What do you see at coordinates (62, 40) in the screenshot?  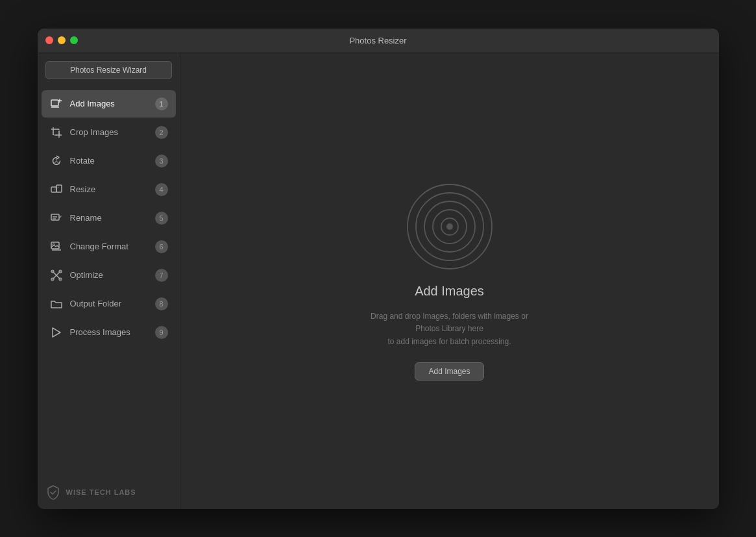 I see `traffic-lights` at bounding box center [62, 40].